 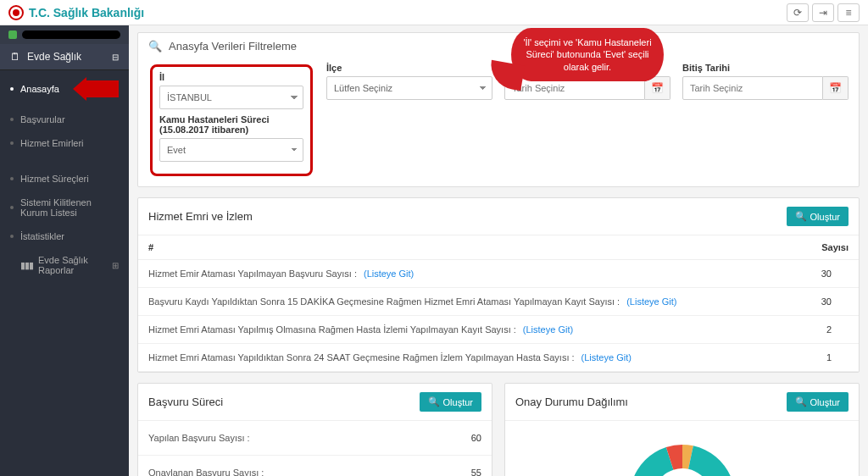 I want to click on stat-label: Yapılan Başvuru Sayısı :, so click(x=199, y=438).